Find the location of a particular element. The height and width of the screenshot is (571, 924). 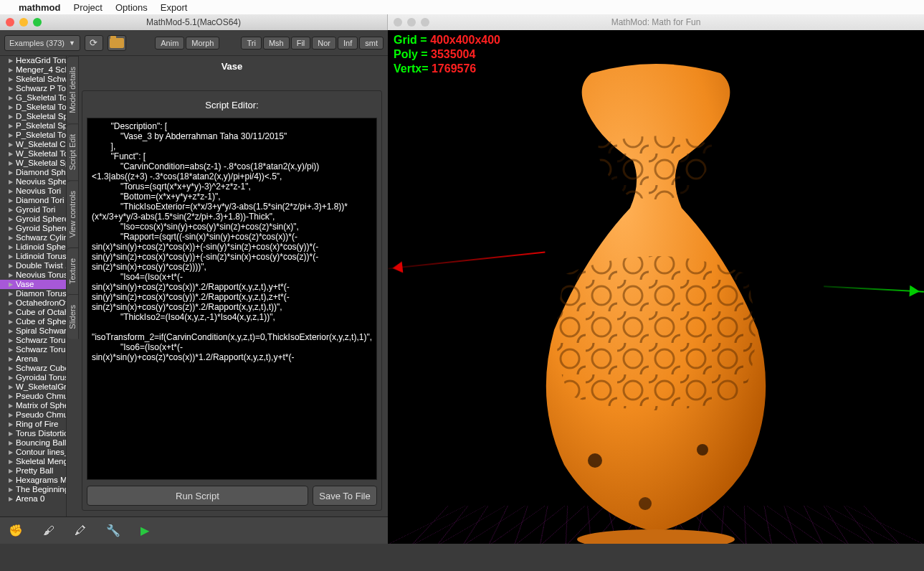

tree-item: Schwarz P Tori is located at coordinates (33, 89).